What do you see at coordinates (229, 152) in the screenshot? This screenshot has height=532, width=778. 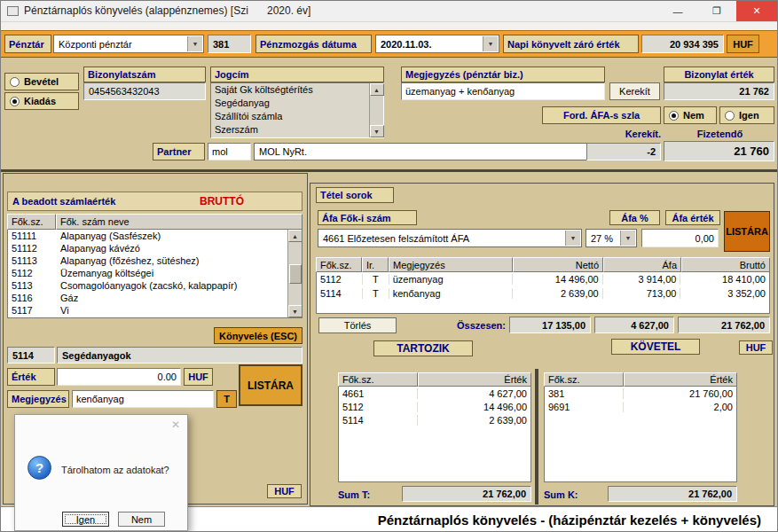 I see `partner-code-field: mol` at bounding box center [229, 152].